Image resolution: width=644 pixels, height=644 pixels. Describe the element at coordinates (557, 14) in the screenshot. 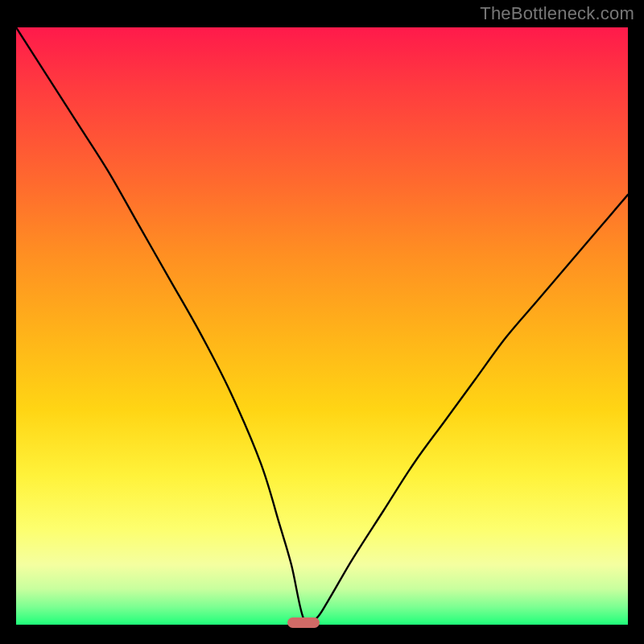

I see `attribution-text: TheBottleneck.com` at that location.